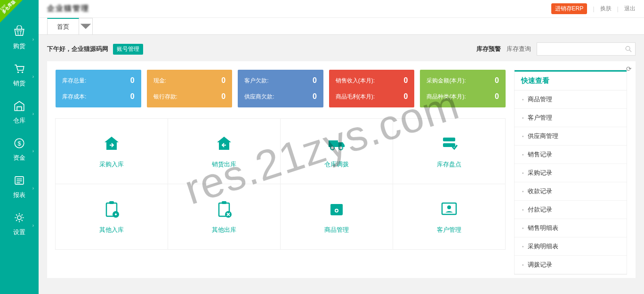 This screenshot has width=644, height=294. What do you see at coordinates (112, 217) in the screenshot?
I see `quick-clip-in: 其他入库` at bounding box center [112, 217].